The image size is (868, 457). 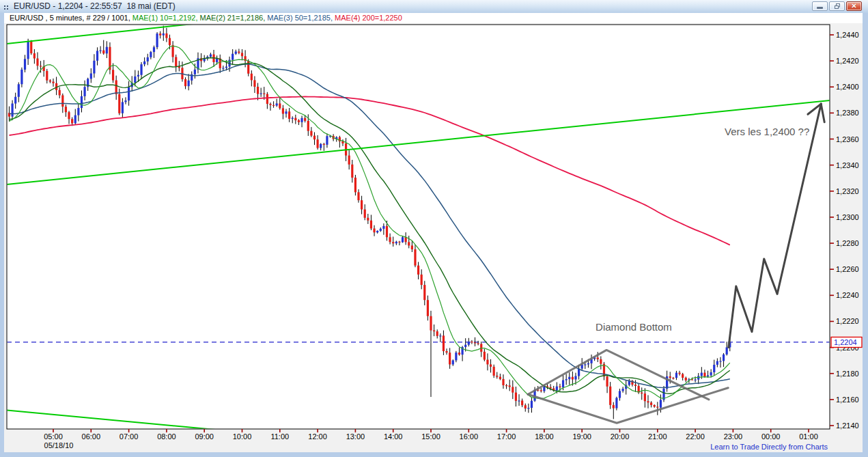 What do you see at coordinates (634, 327) in the screenshot?
I see `pattern-annotation: Diamond Bottom` at bounding box center [634, 327].